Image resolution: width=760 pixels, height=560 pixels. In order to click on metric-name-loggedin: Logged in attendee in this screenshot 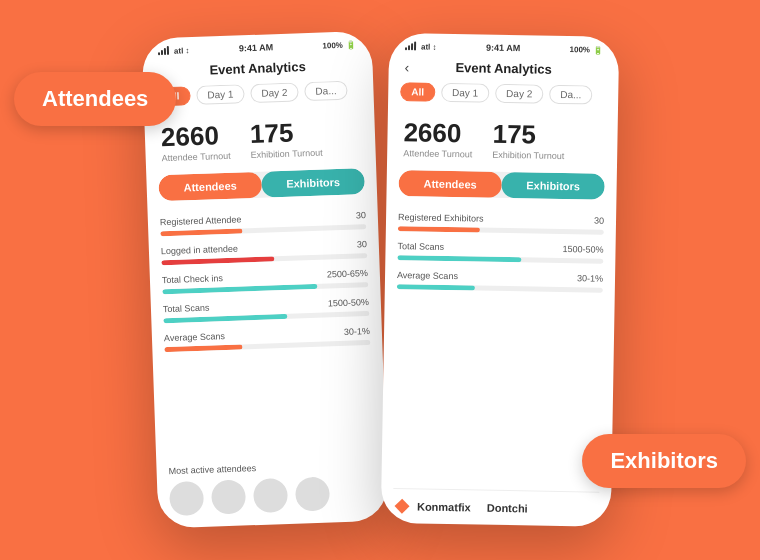, I will do `click(200, 250)`.